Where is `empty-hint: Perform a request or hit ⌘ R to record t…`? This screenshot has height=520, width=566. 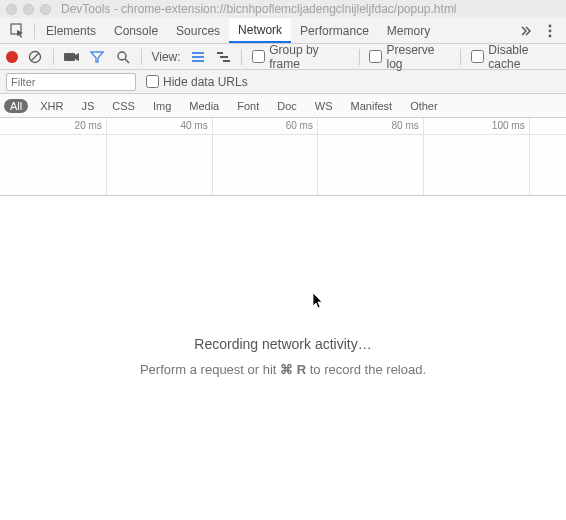 empty-hint: Perform a request or hit ⌘ R to record t… is located at coordinates (283, 370).